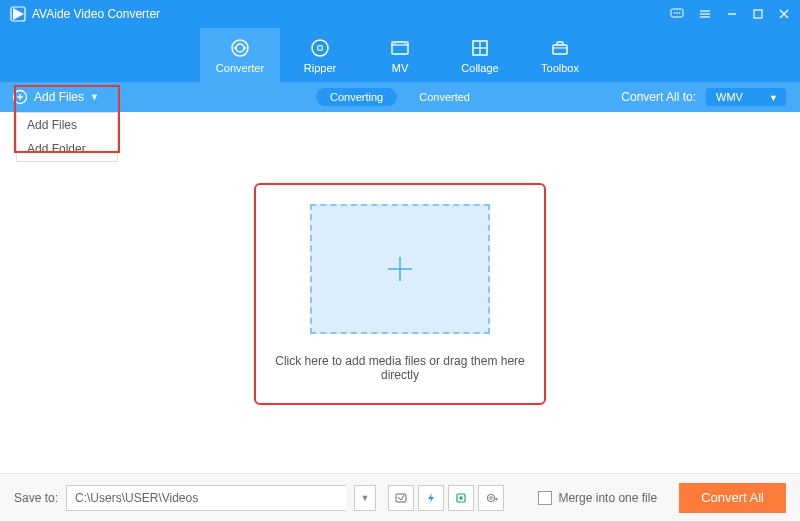  What do you see at coordinates (320, 48) in the screenshot?
I see `ripper-icon` at bounding box center [320, 48].